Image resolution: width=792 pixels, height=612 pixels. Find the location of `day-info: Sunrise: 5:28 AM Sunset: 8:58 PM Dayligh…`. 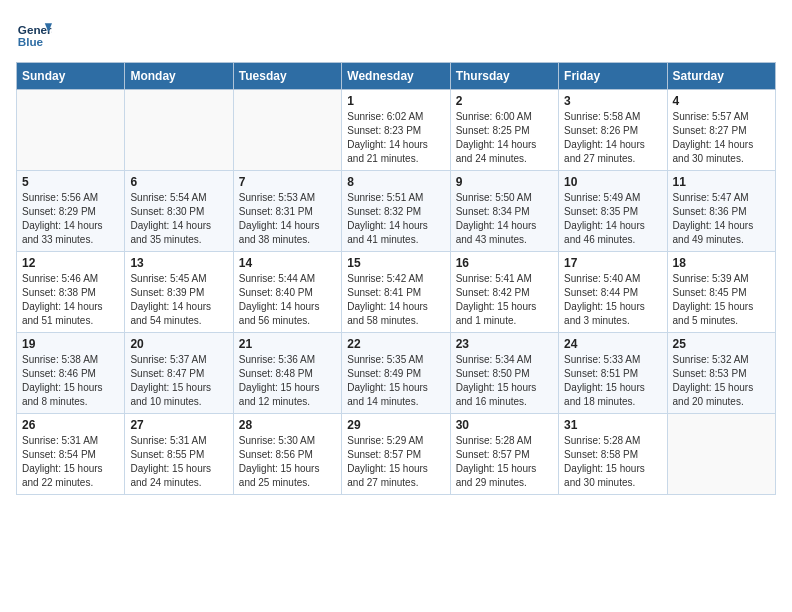

day-info: Sunrise: 5:28 AM Sunset: 8:58 PM Dayligh… is located at coordinates (612, 462).